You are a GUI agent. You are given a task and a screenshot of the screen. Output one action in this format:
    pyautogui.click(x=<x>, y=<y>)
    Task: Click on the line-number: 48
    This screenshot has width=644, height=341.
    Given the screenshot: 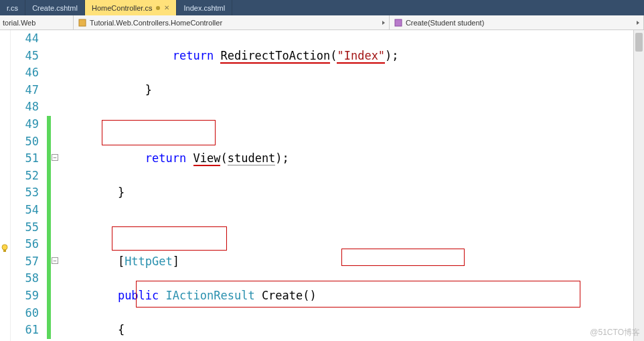 What is the action you would take?
    pyautogui.click(x=25, y=107)
    